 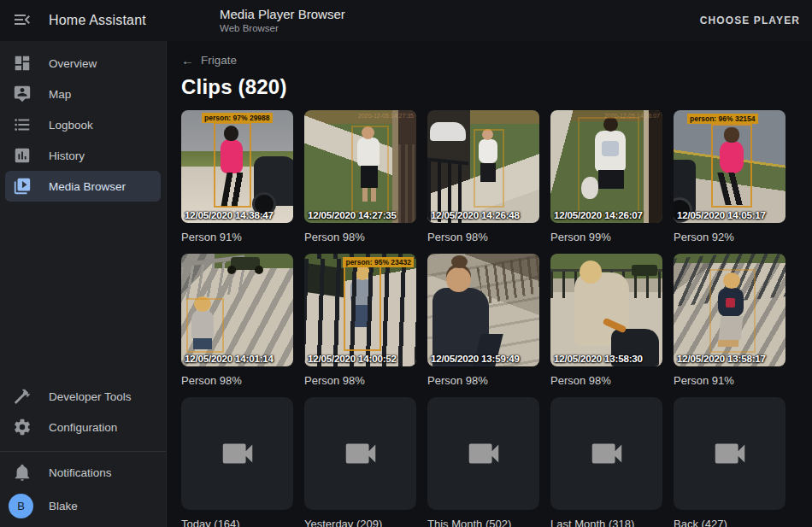 What do you see at coordinates (282, 28) in the screenshot?
I see `media-player-subtitle: Web Browser` at bounding box center [282, 28].